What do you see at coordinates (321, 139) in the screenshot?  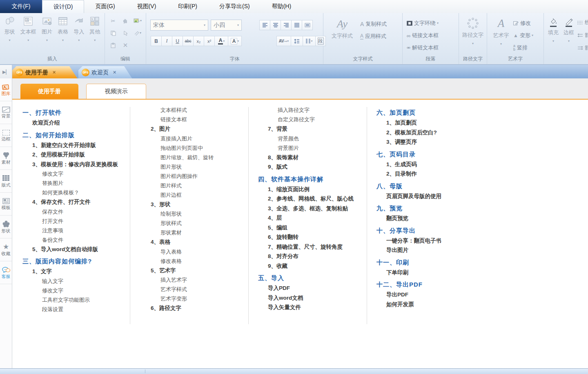 I see `toc-item: 背景颜色` at bounding box center [321, 139].